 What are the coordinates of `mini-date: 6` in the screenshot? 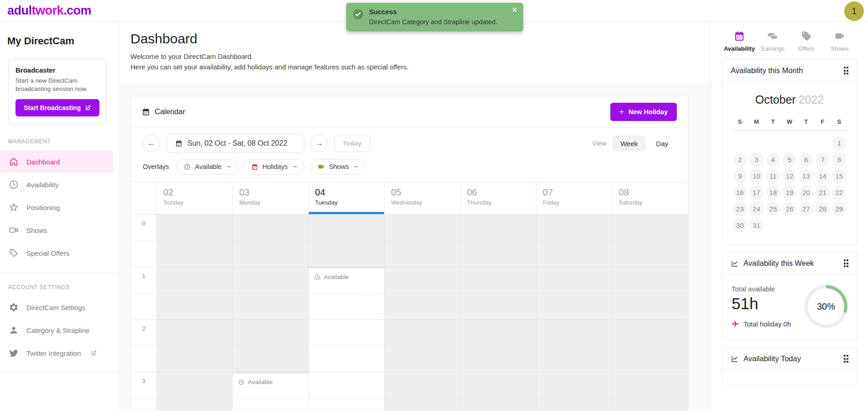 It's located at (806, 160).